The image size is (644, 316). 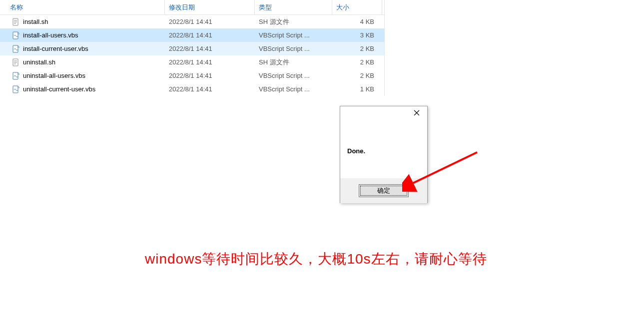 I want to click on file-name: install.sh, so click(x=36, y=22).